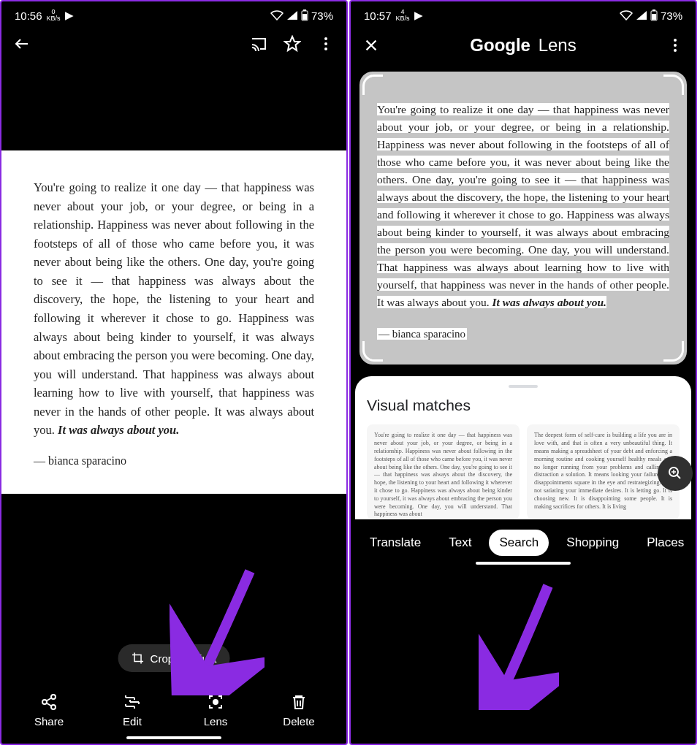 The width and height of the screenshot is (700, 748). What do you see at coordinates (523, 45) in the screenshot?
I see `lens-app-bar: Google Lens` at bounding box center [523, 45].